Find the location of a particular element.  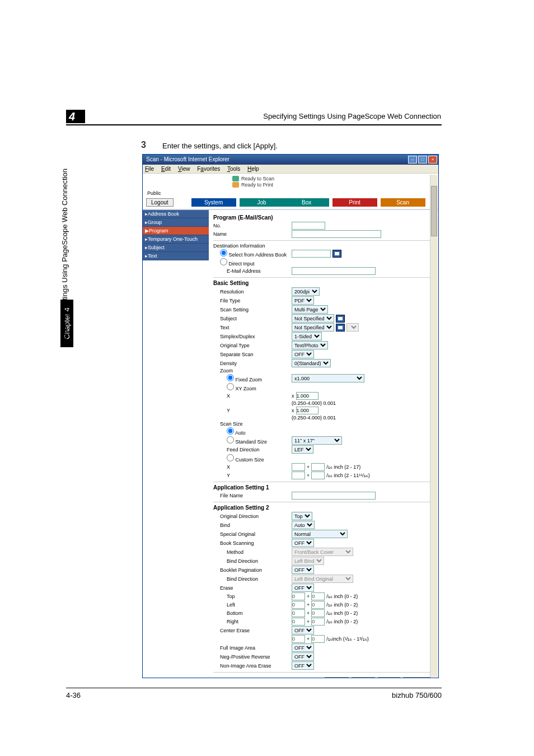

sel-special: Normal is located at coordinates (320, 534).